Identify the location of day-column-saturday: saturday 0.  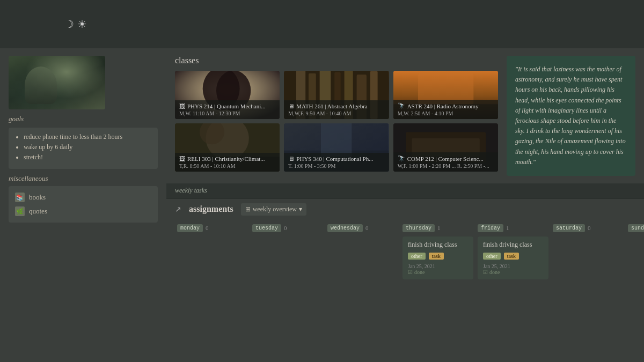
(588, 253).